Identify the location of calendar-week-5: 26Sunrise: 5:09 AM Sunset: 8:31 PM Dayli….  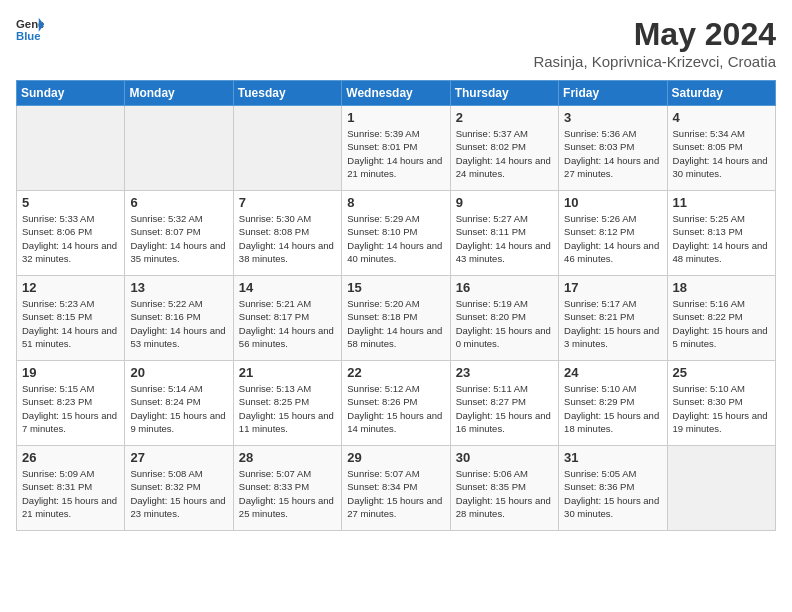
(396, 488).